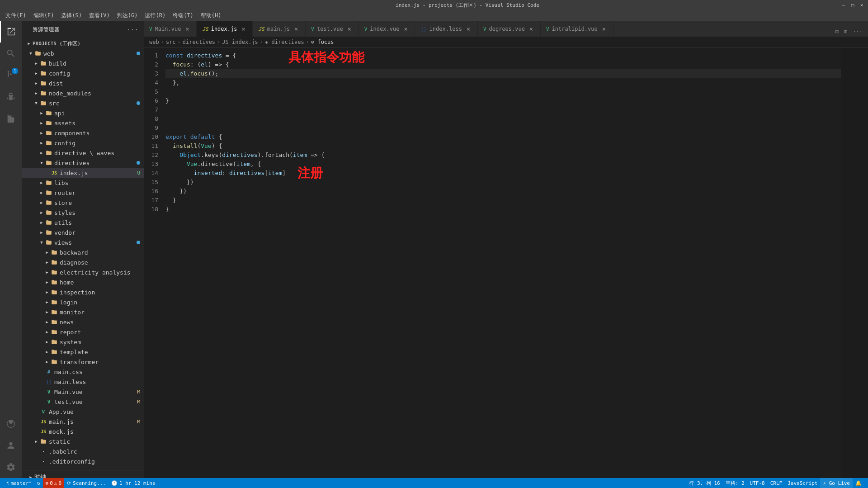 This screenshot has width=868, height=488. I want to click on tree-item-backward: backward, so click(83, 252).